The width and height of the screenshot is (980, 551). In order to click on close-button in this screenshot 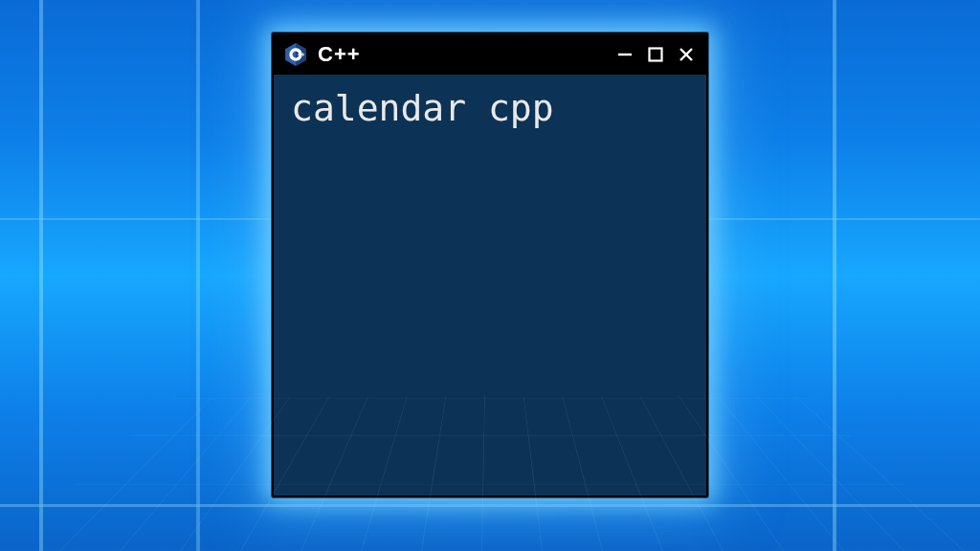, I will do `click(686, 55)`.